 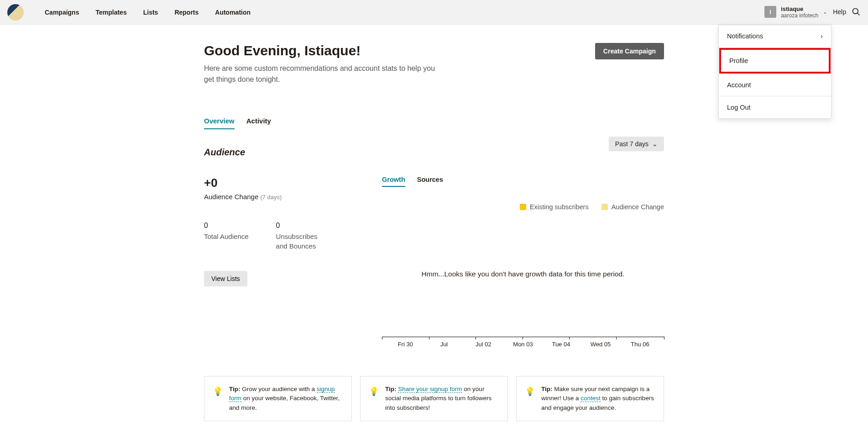 I want to click on axis-tick: Jul, so click(x=444, y=344).